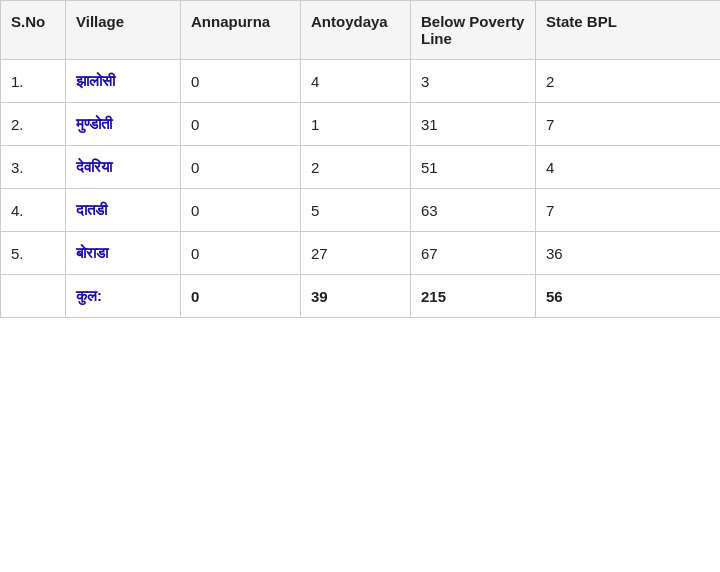 The image size is (720, 572). I want to click on col-header-sno: S.No, so click(34, 30).